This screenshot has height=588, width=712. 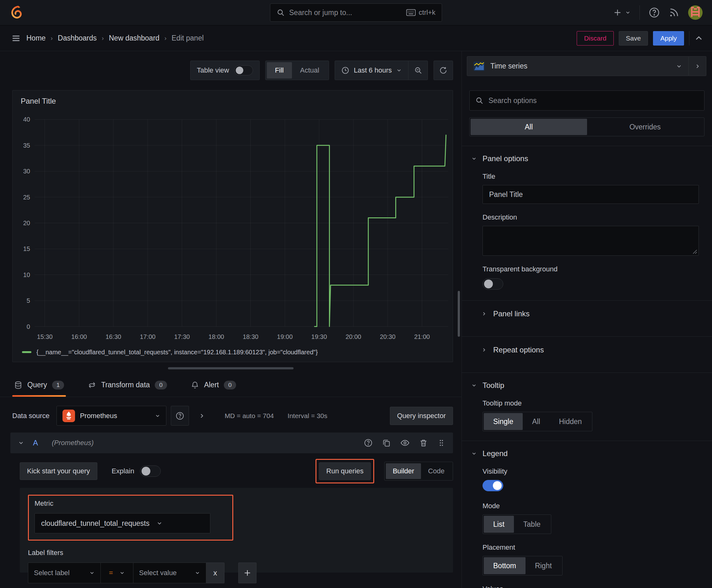 I want to click on svg-text: 21:00, so click(x=422, y=337).